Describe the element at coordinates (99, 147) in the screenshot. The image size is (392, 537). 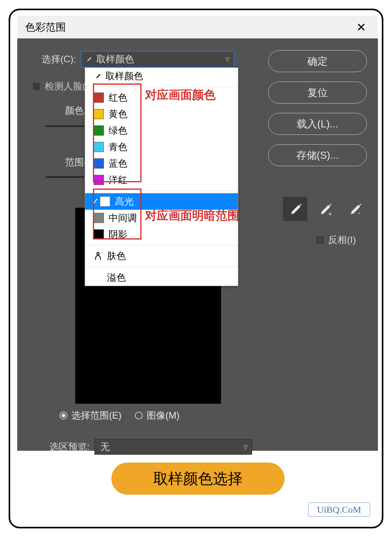
I see `swatch-cyan` at that location.